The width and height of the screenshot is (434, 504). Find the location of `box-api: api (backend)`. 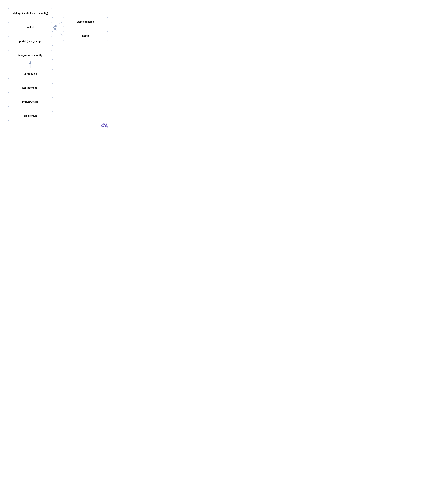

box-api: api (backend) is located at coordinates (30, 88).